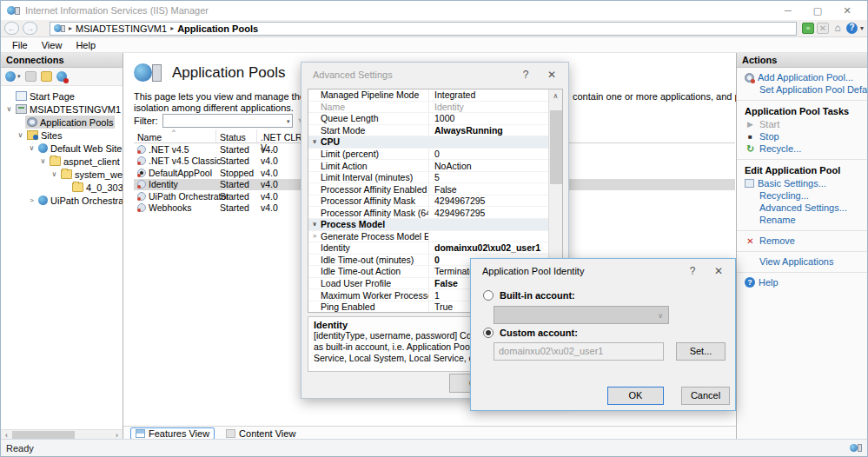 The image size is (868, 457). I want to click on grid-row-processor-affinity-enabled: Processor Affinity EnabledFalse, so click(428, 189).